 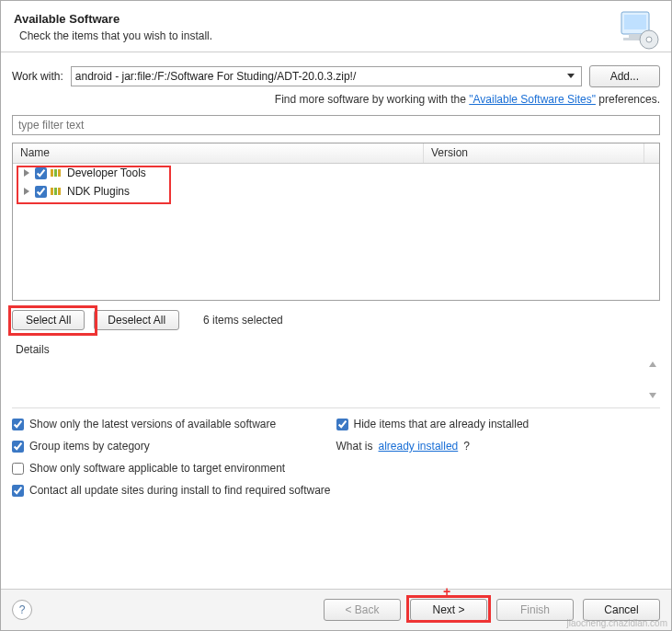 What do you see at coordinates (653, 380) in the screenshot?
I see `details-scroll` at bounding box center [653, 380].